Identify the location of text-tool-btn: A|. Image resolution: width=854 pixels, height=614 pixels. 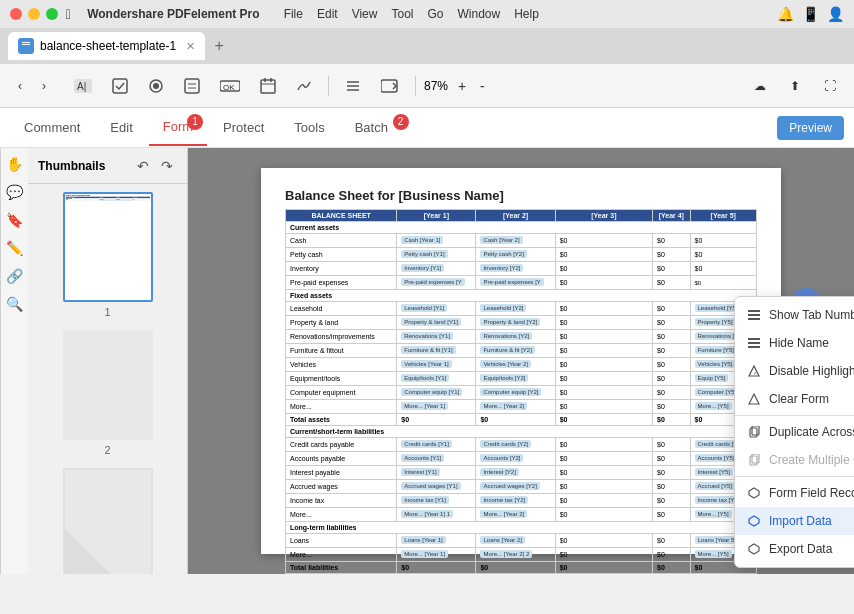
(83, 86).